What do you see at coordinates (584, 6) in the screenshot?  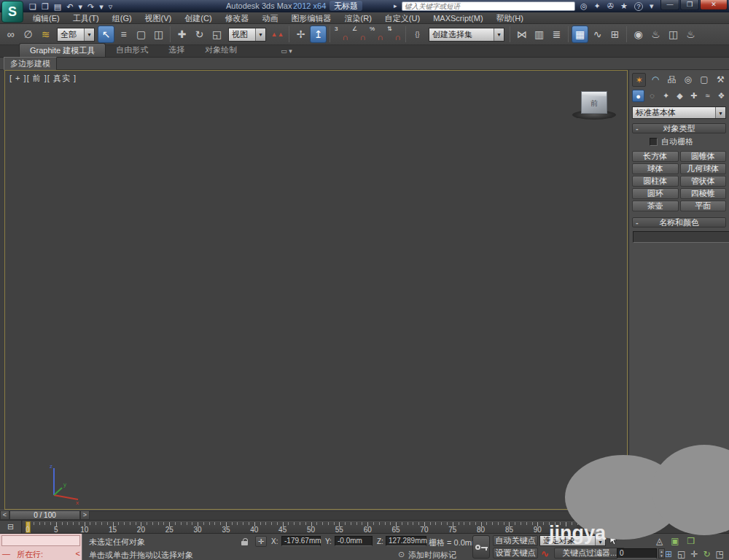 I see `search-icon: ◎` at bounding box center [584, 6].